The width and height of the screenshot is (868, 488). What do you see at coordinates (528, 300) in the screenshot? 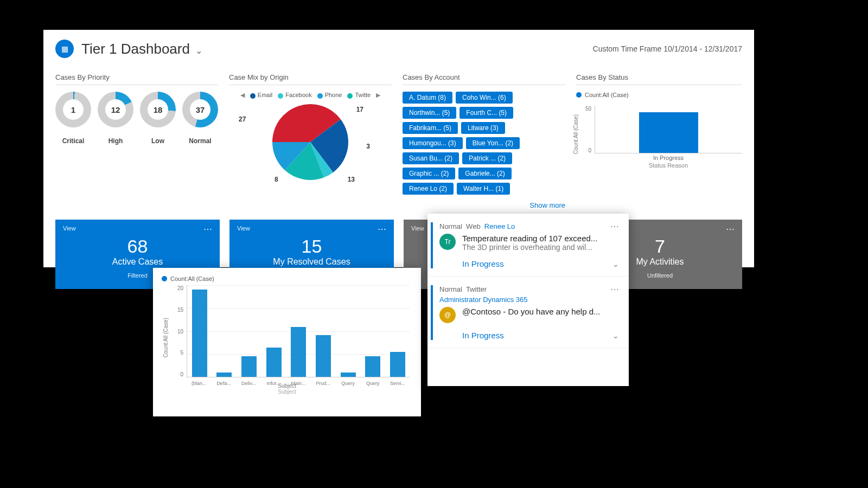
I see `activity-cards-panel: Normal Web Renee Lo⋯TrTemperature readin…` at bounding box center [528, 300].